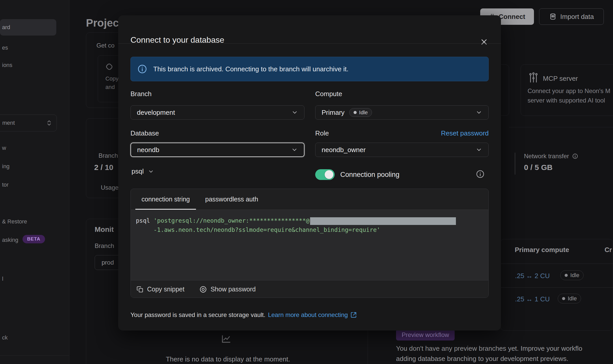 The height and width of the screenshot is (364, 613). I want to click on usage-stat-label: Usage, so click(110, 188).